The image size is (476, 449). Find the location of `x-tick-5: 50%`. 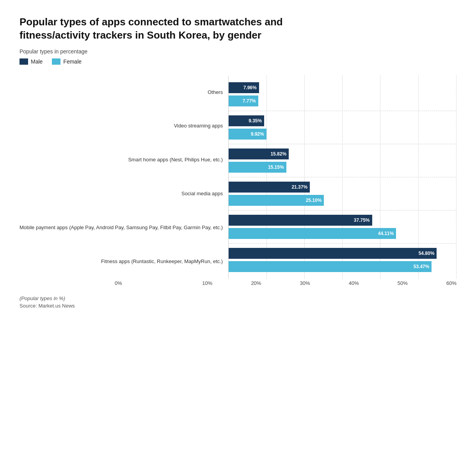

x-tick-5: 50% is located at coordinates (383, 283).